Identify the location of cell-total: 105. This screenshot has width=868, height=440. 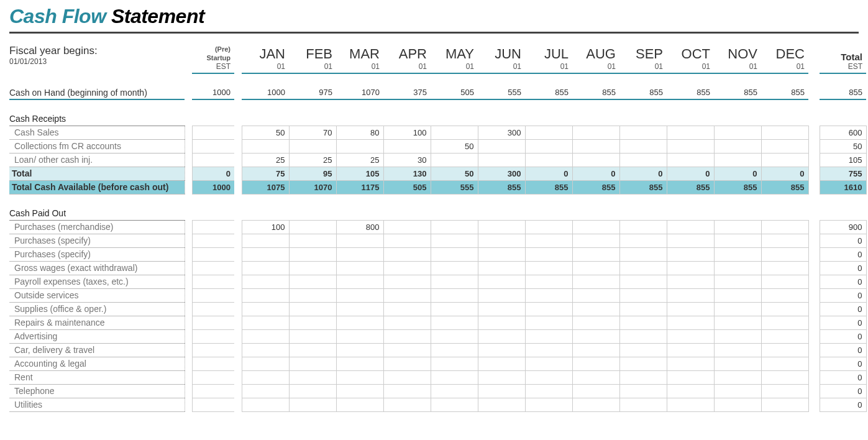
(843, 160).